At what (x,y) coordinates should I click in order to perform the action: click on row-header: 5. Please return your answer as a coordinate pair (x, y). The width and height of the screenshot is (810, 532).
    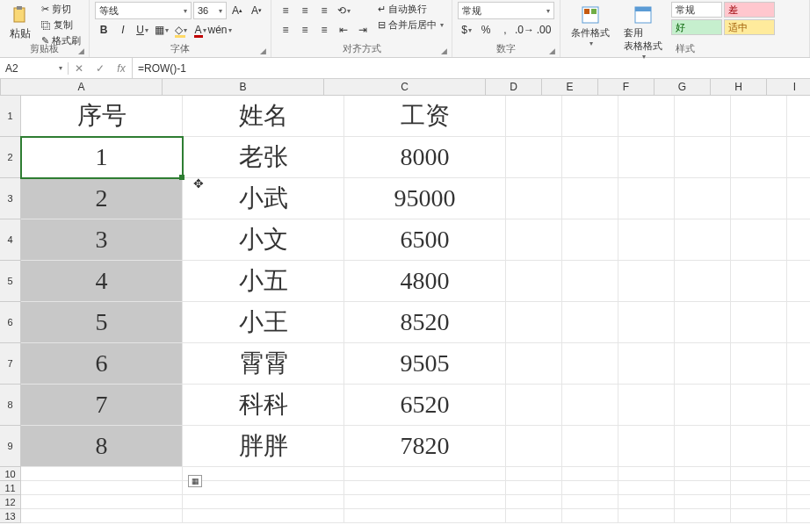
    Looking at the image, I should click on (11, 281).